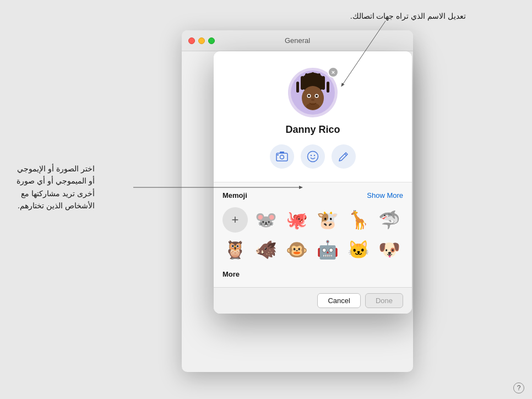 The width and height of the screenshot is (532, 399). Describe the element at coordinates (235, 250) in the screenshot. I see `list-item: 🦉` at that location.